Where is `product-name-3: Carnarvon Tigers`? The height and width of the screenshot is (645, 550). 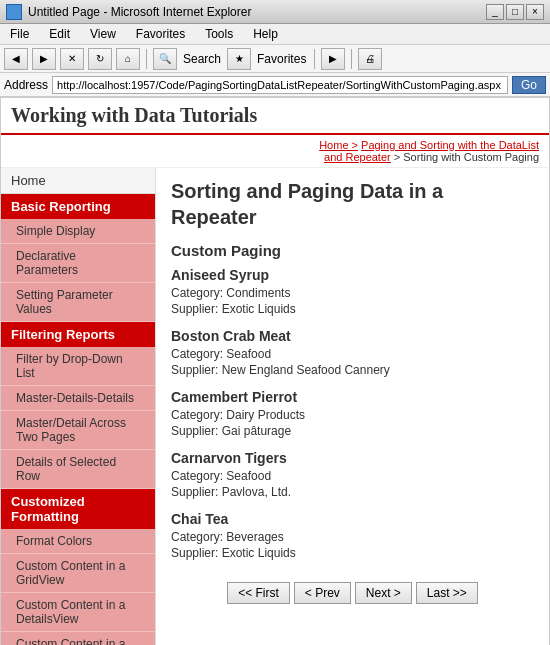 product-name-3: Carnarvon Tigers is located at coordinates (352, 458).